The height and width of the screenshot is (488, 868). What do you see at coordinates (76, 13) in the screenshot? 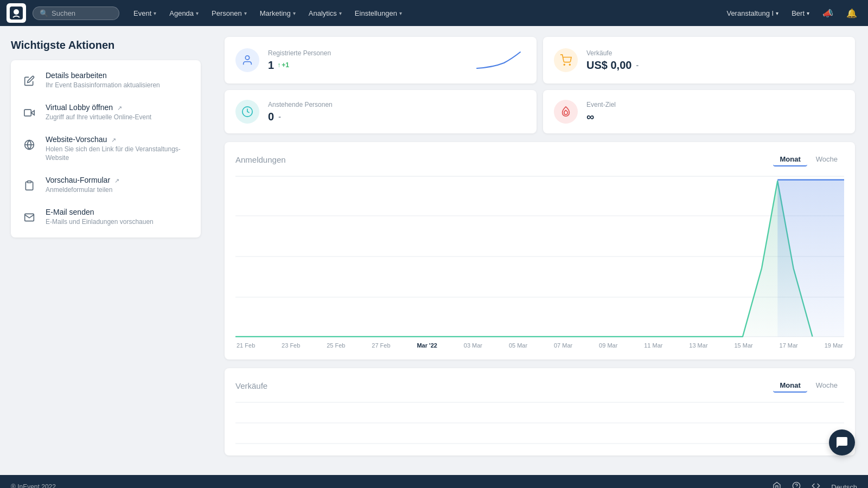
I see `search-box: 🔍` at bounding box center [76, 13].